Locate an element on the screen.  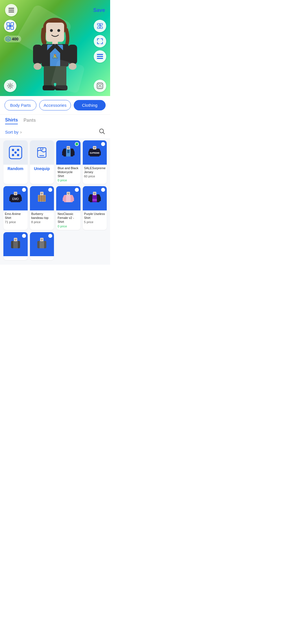
list-item-1: Blue and Black Motorcycle Shirt 0 price is located at coordinates (68, 162).